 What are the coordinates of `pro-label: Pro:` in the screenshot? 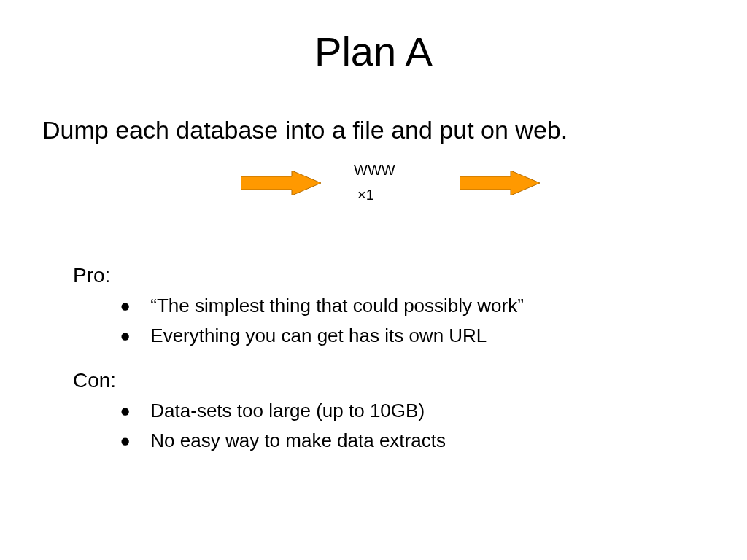 It's located at (410, 276).